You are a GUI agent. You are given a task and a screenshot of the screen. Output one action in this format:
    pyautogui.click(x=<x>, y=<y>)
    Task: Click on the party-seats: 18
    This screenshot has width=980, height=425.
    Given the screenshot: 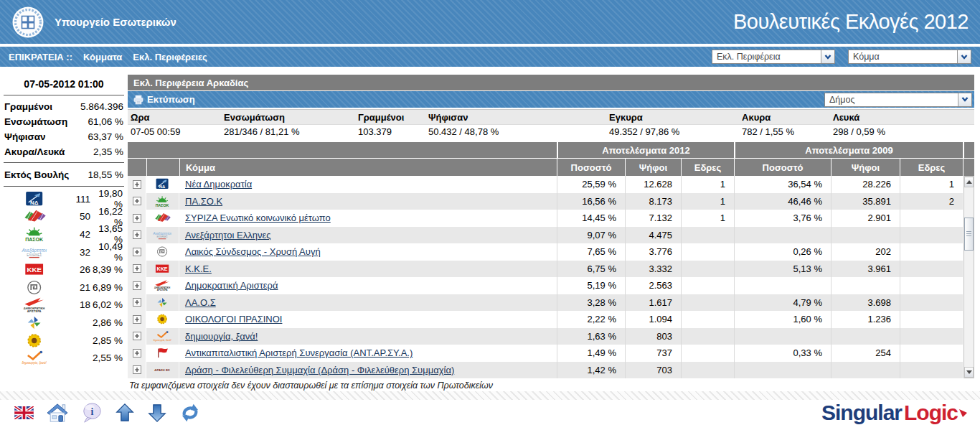 What is the action you would take?
    pyautogui.click(x=80, y=304)
    